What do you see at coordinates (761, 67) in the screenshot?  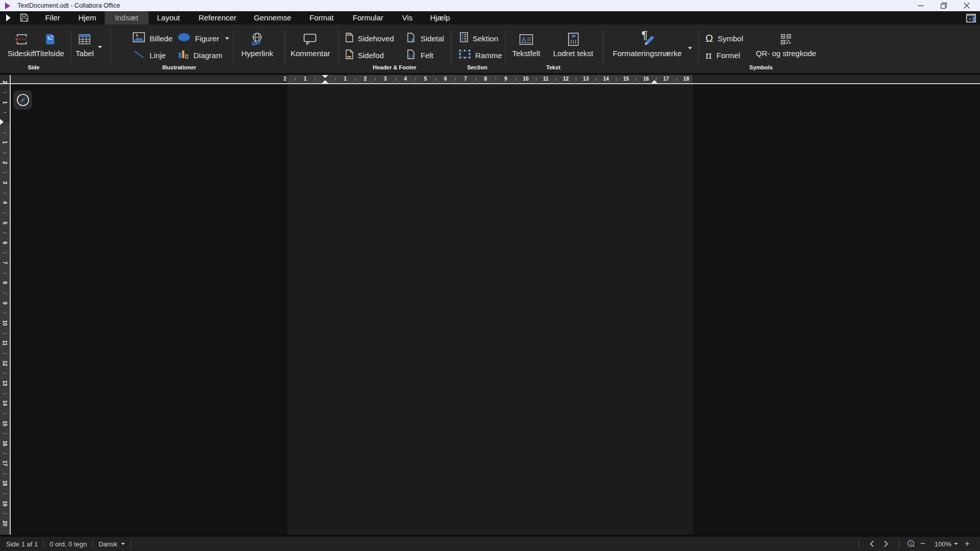 I see `group-label-symbols: Symbols` at bounding box center [761, 67].